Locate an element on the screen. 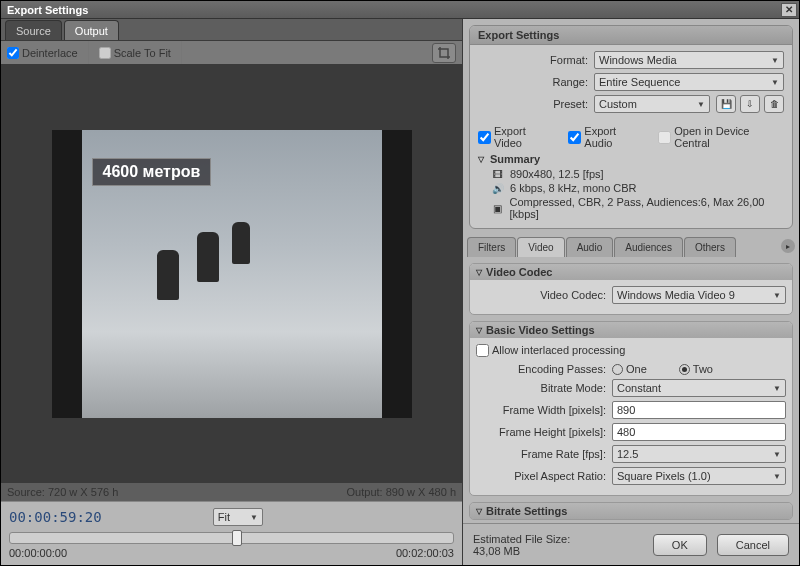 The height and width of the screenshot is (566, 800). timeline-slider is located at coordinates (232, 538).